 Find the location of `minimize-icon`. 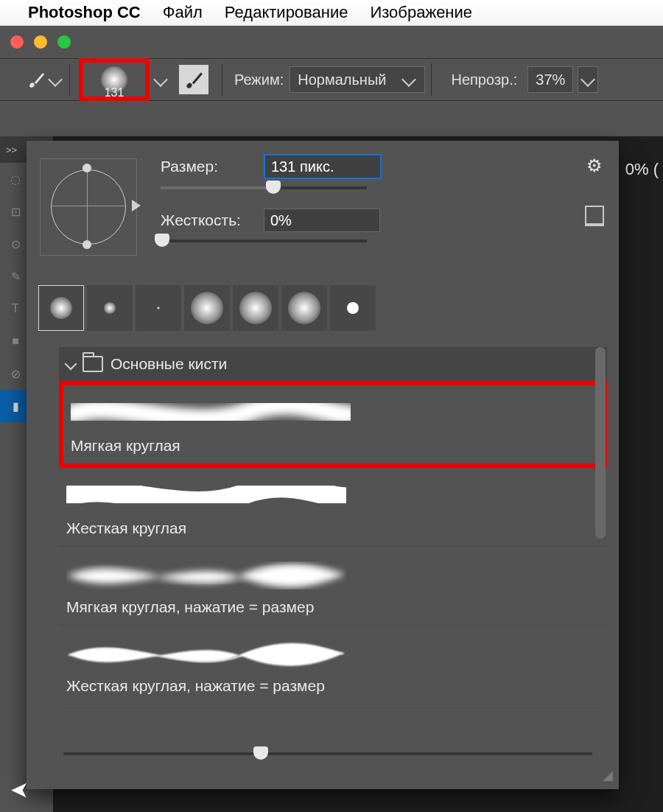

minimize-icon is located at coordinates (41, 42).